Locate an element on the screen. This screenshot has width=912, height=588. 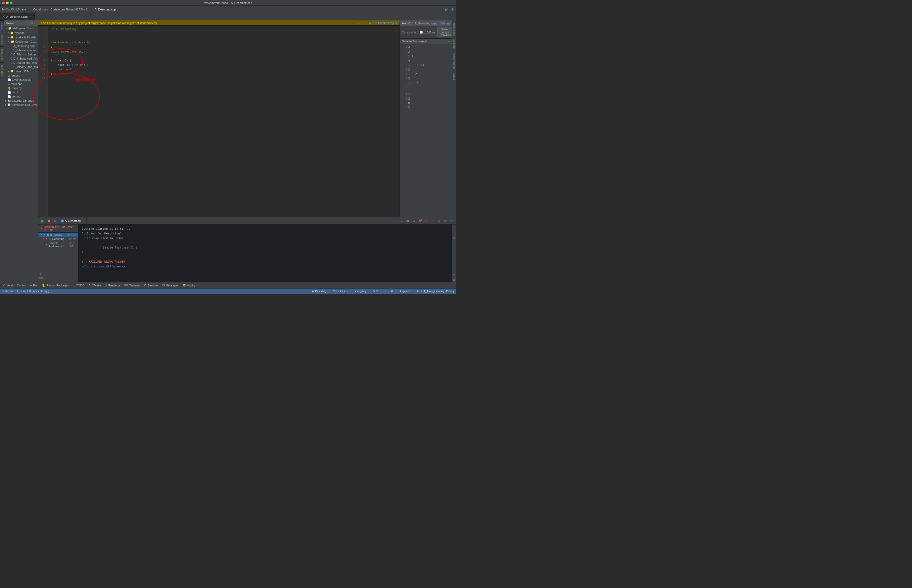
run-error-icon4: ✗ is located at coordinates (47, 245).